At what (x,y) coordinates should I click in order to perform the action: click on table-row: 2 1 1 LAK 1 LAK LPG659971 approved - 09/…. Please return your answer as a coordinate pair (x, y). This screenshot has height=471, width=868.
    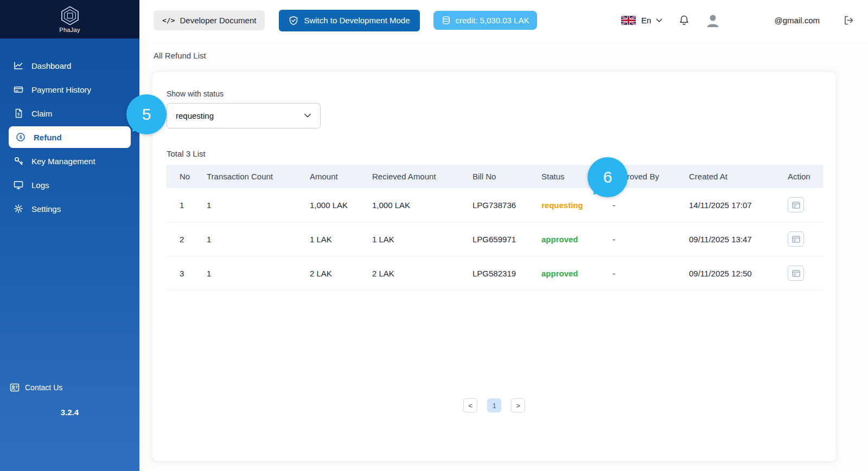
    Looking at the image, I should click on (495, 240).